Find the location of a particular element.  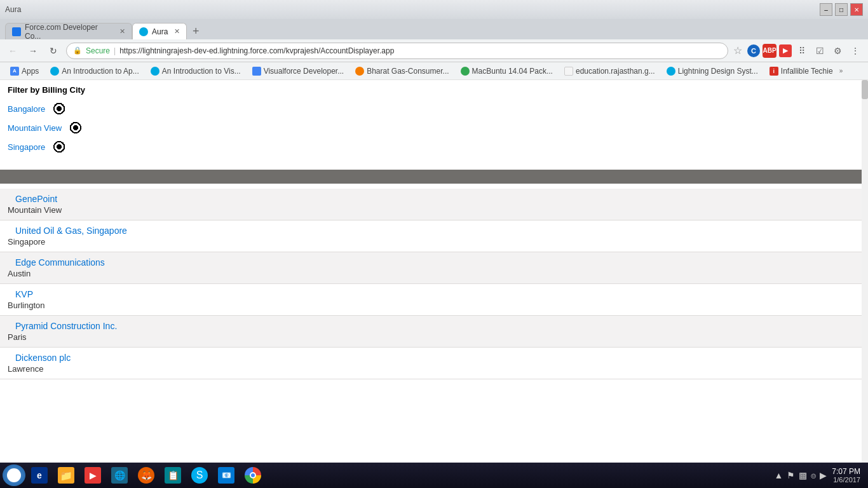

close-button: ✕ is located at coordinates (857, 10).